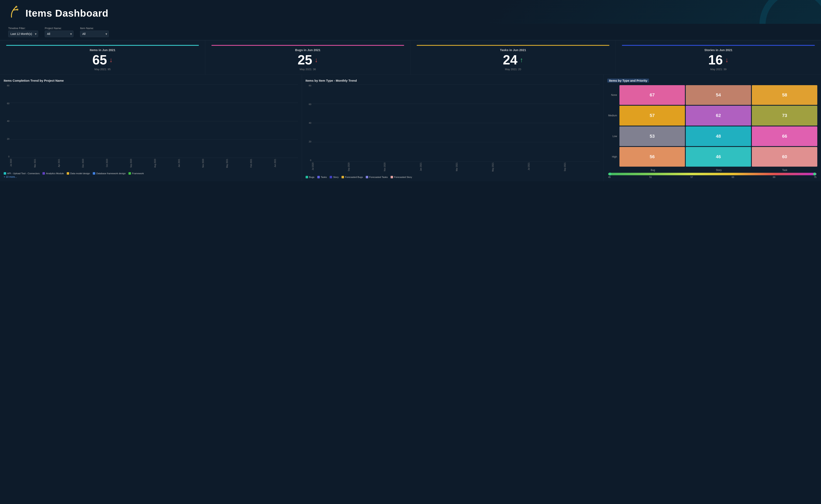 The width and height of the screenshot is (821, 504). Describe the element at coordinates (94, 32) in the screenshot. I see `item-filter-group: Item Name: All` at that location.